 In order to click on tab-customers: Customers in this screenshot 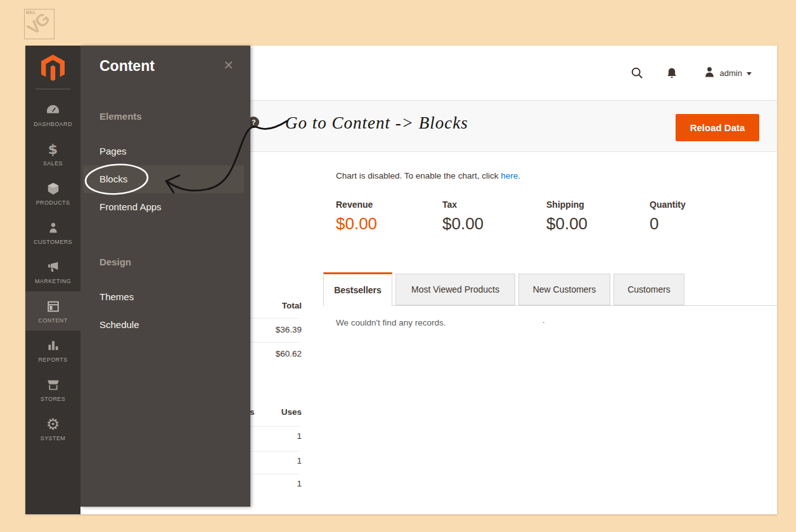, I will do `click(649, 289)`.